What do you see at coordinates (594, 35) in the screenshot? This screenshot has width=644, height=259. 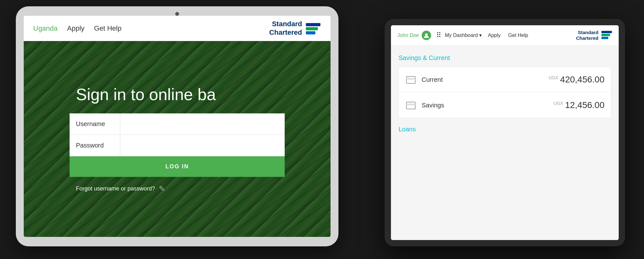 I see `nav-front-right: Standard Chartered` at bounding box center [594, 35].